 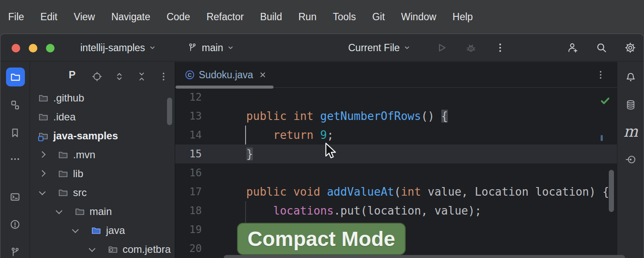 What do you see at coordinates (611, 191) in the screenshot?
I see `editor-scrollbar` at bounding box center [611, 191].